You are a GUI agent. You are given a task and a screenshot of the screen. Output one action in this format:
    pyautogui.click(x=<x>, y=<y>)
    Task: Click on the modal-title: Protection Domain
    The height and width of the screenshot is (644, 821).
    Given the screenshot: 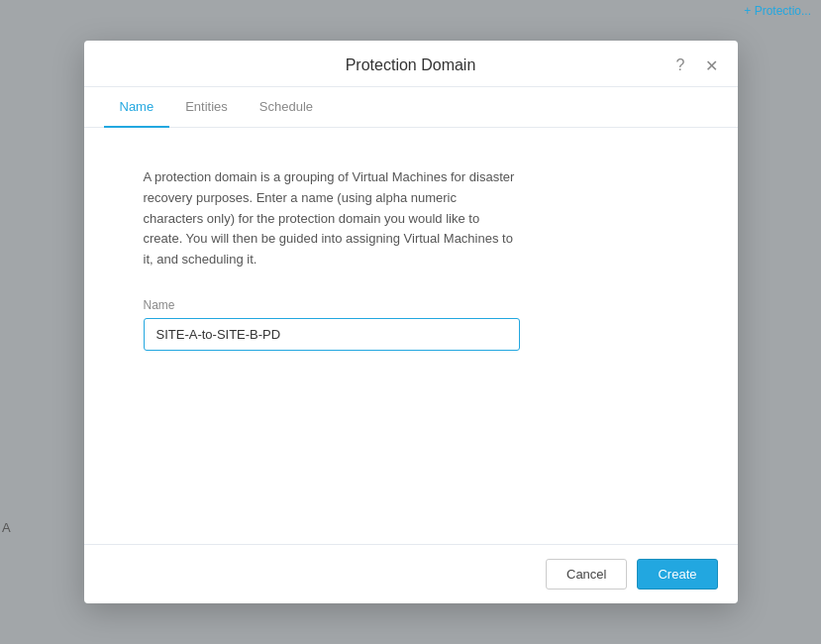 What is the action you would take?
    pyautogui.click(x=411, y=65)
    